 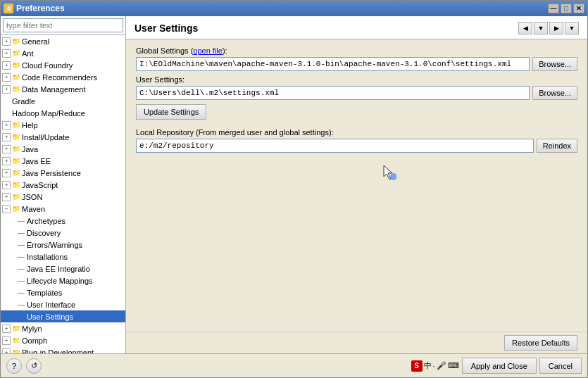 I want to click on node-label-data-management: Data Management, so click(x=54, y=89).